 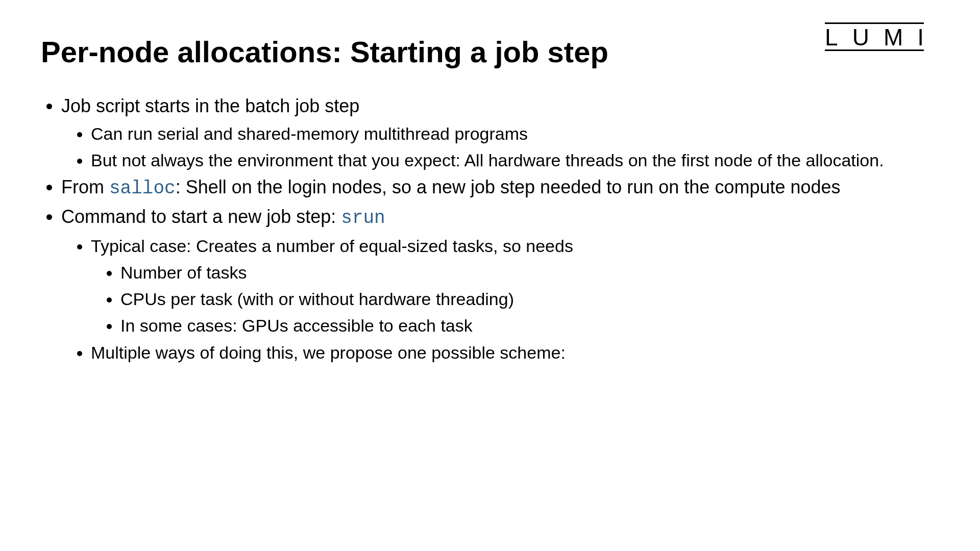 I want to click on bullet-item: Number of tasks, so click(x=530, y=272).